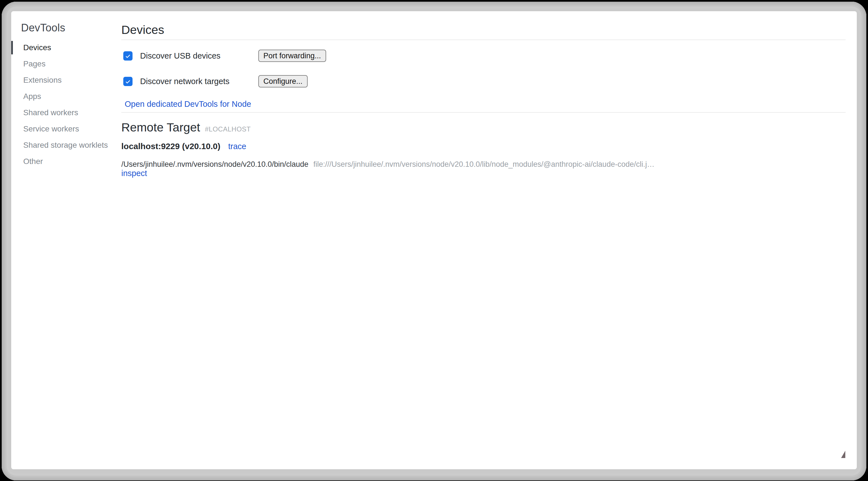 This screenshot has width=868, height=481. Describe the element at coordinates (191, 56) in the screenshot. I see `discover-usb-cell: Discover USB devices` at that location.